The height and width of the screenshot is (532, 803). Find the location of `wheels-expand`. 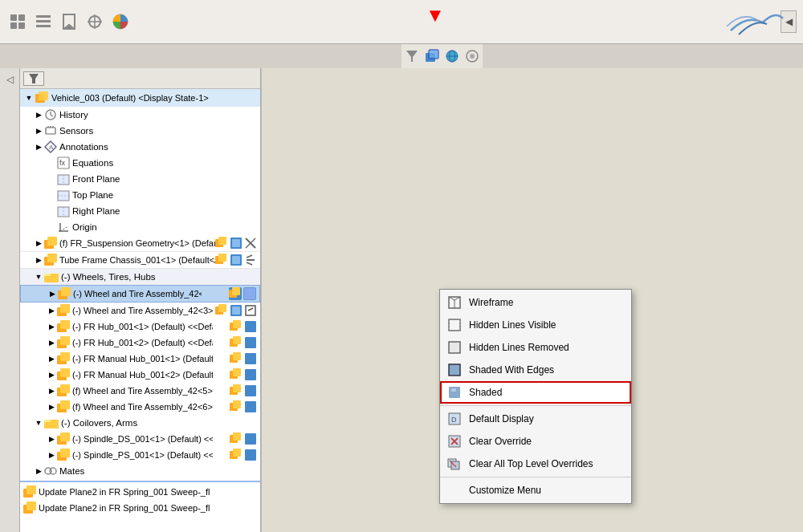

wheels-expand is located at coordinates (39, 277).